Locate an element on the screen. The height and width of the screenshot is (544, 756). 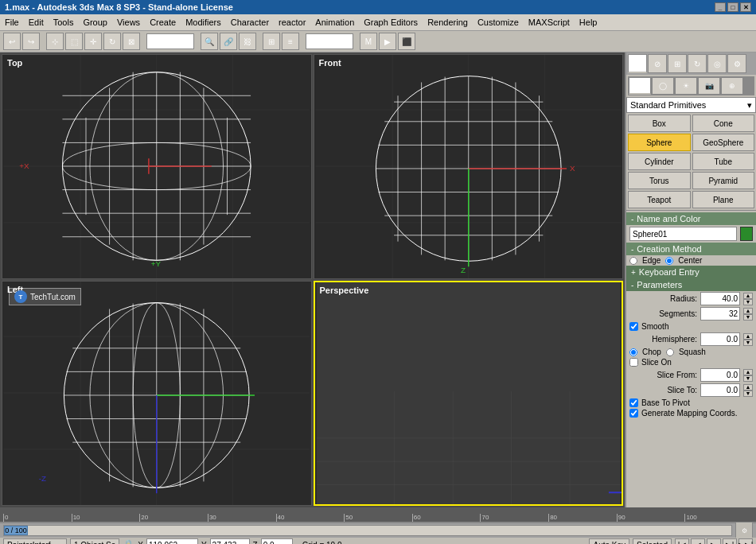
torus-btn: Torus is located at coordinates (659, 181).